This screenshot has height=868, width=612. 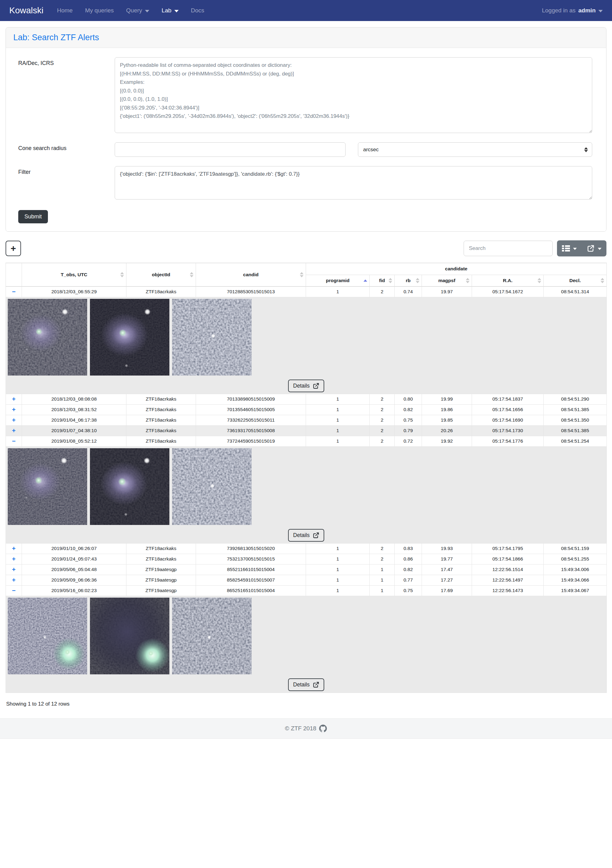 I want to click on candidate-group-header: candidate, so click(x=456, y=269).